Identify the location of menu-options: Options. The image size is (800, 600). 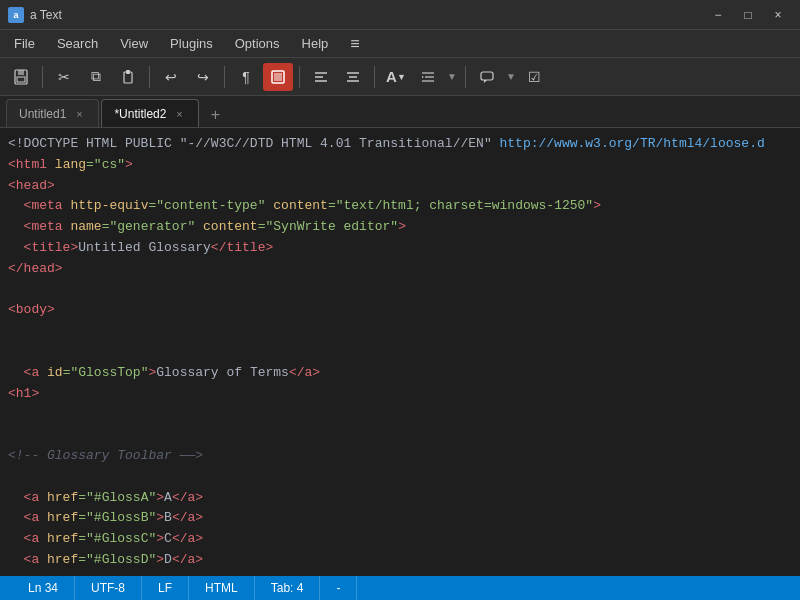
(258, 44).